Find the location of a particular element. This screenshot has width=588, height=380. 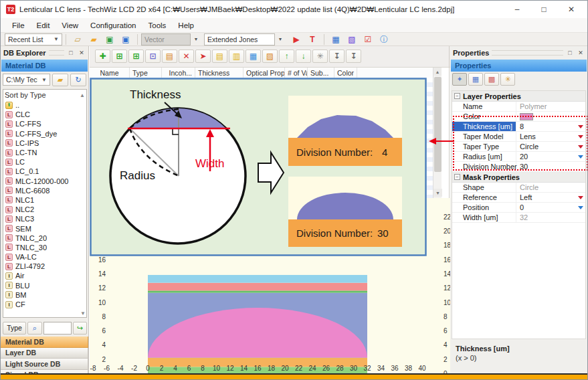

vector-combo-arrow: ▼ is located at coordinates (196, 39).